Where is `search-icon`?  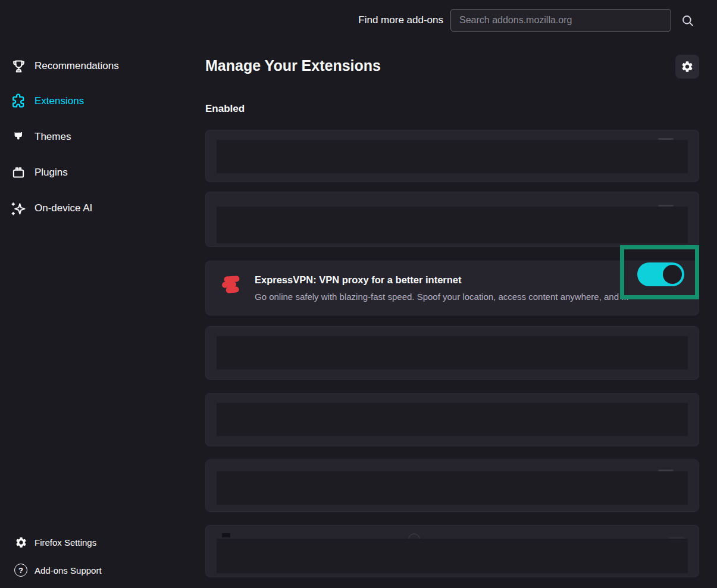
search-icon is located at coordinates (688, 21).